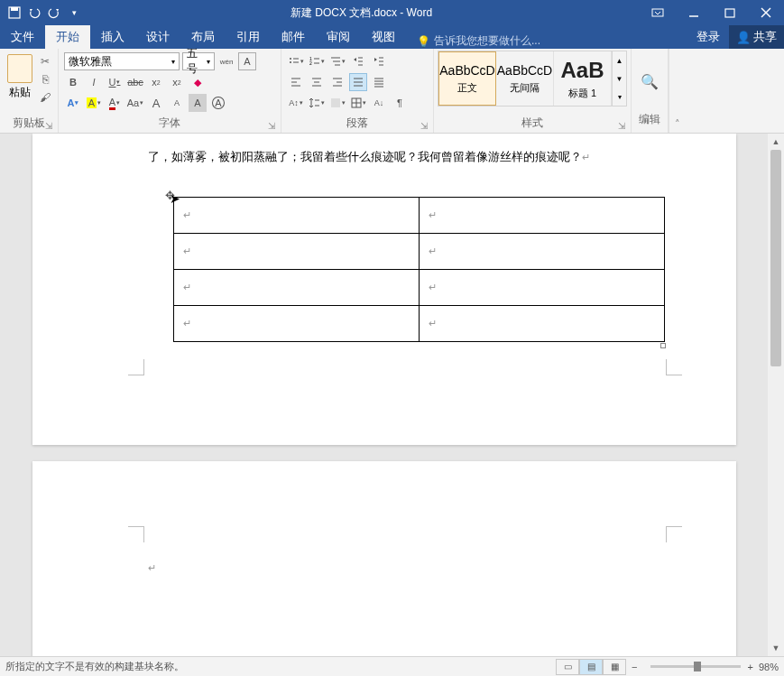 The height and width of the screenshot is (676, 784). I want to click on zoom-level: 98%, so click(769, 667).